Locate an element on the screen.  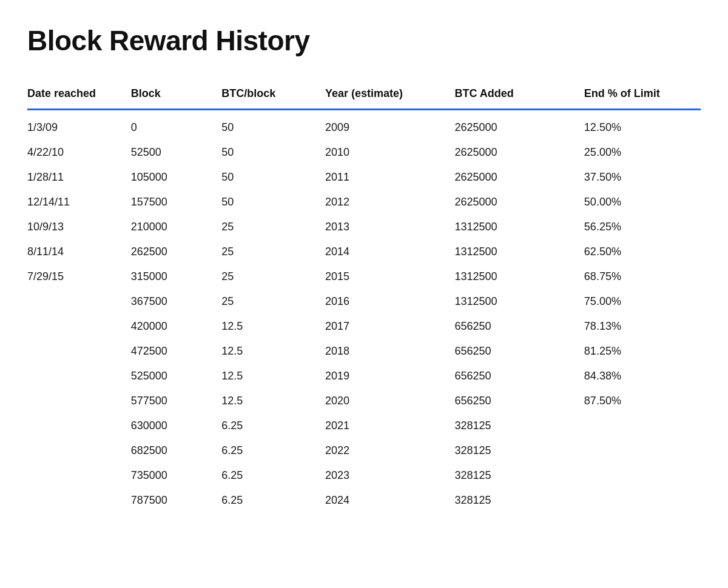
cell-block: 157500 is located at coordinates (176, 202).